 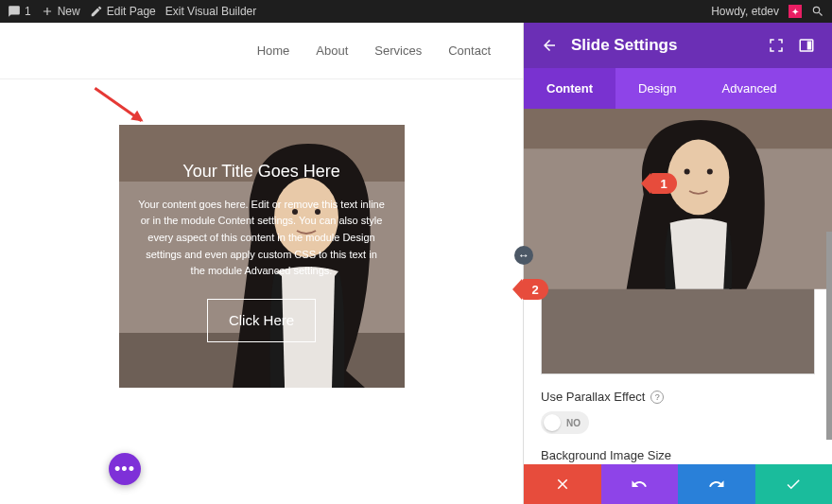 What do you see at coordinates (398, 51) in the screenshot?
I see `nav-services: Services` at bounding box center [398, 51].